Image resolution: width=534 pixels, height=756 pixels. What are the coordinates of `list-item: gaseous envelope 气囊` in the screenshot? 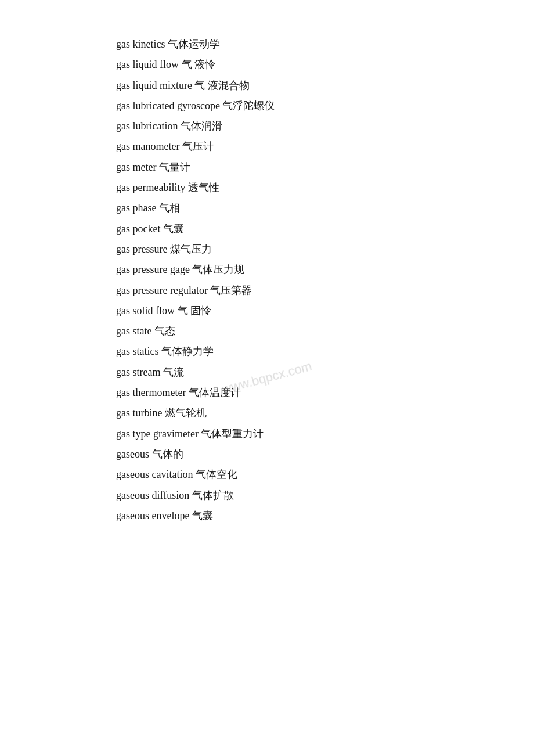 It's located at (267, 516).